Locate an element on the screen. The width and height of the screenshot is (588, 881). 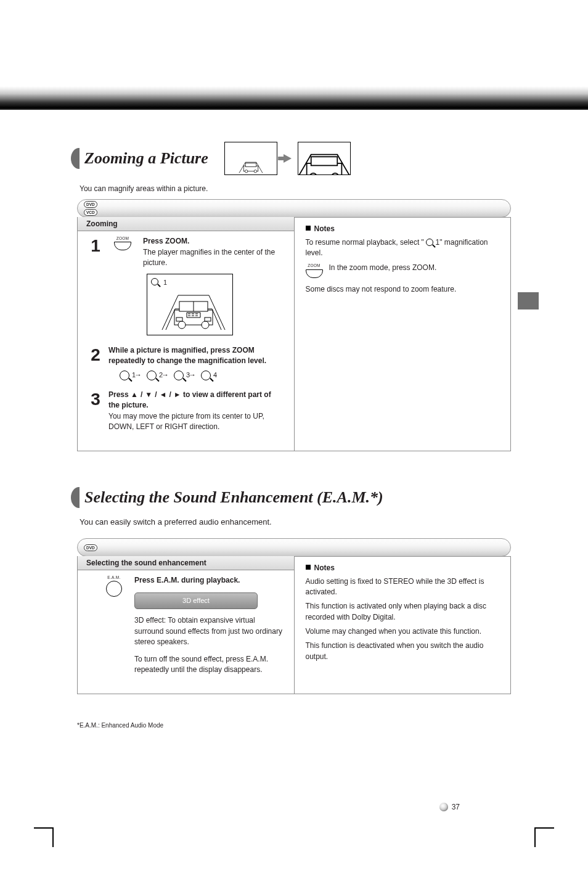
page-number: 37 is located at coordinates (456, 807).